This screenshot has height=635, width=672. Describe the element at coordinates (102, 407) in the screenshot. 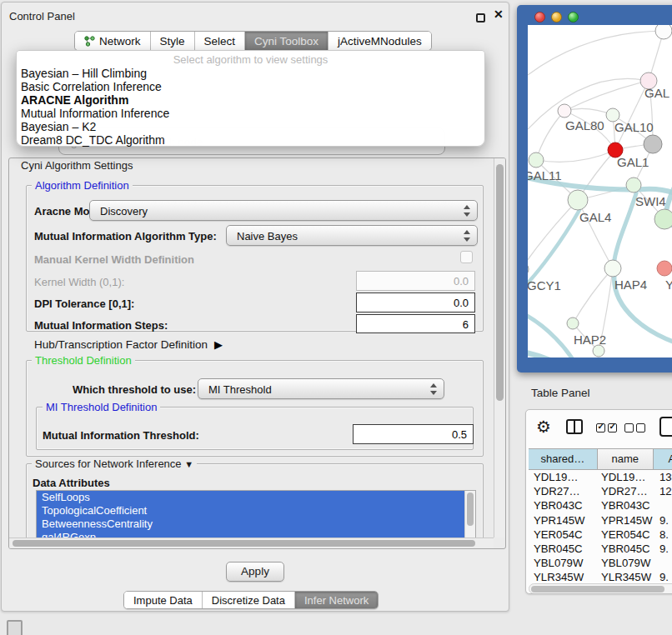

I see `mi-threshold-group-title: MI Threshold Definition` at that location.